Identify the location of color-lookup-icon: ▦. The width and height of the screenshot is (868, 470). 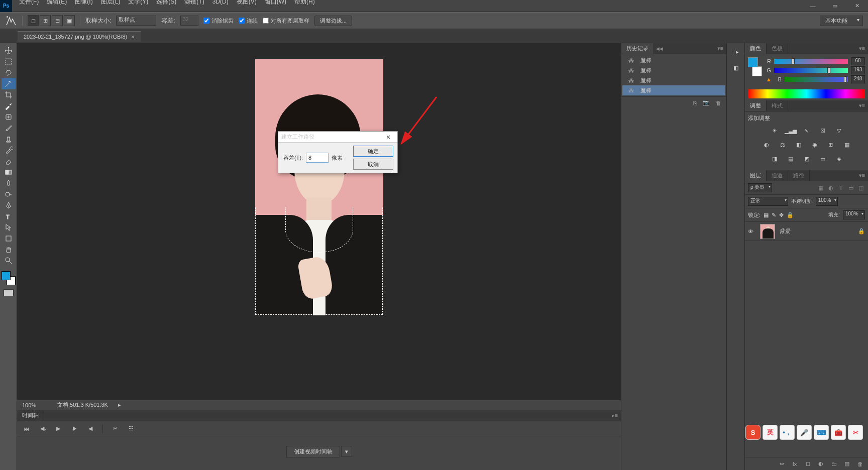
(847, 145).